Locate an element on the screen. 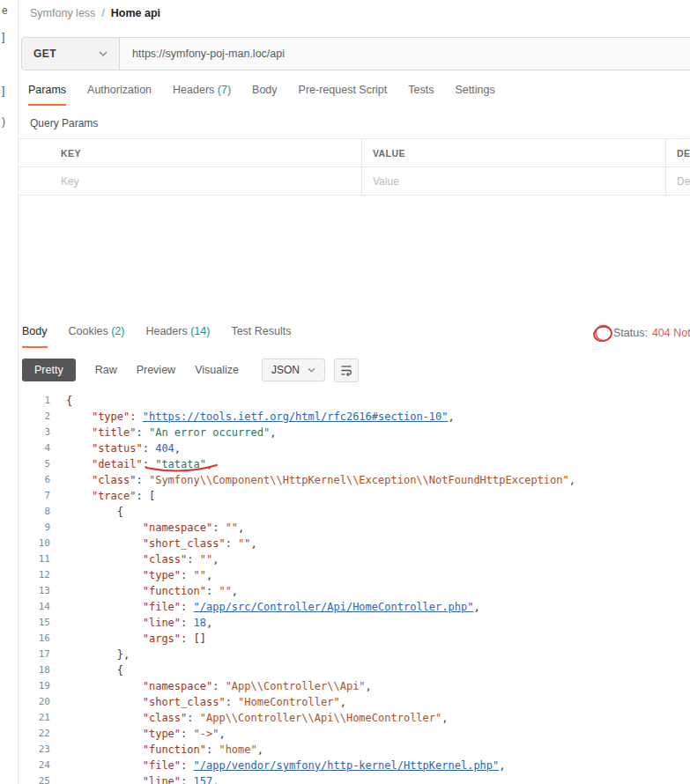 This screenshot has height=784, width=690. line-number: 24 is located at coordinates (34, 766).